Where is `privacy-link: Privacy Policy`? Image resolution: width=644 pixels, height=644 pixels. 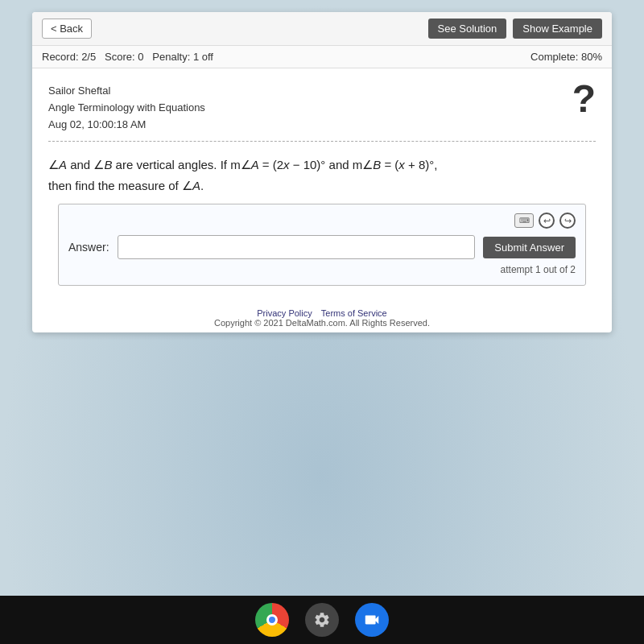
privacy-link: Privacy Policy is located at coordinates (284, 313).